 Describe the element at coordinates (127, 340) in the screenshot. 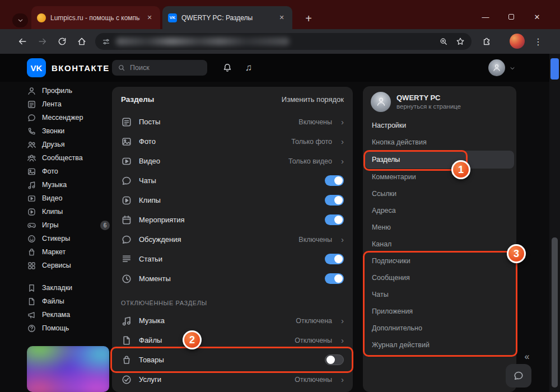

I see `files-icon` at that location.